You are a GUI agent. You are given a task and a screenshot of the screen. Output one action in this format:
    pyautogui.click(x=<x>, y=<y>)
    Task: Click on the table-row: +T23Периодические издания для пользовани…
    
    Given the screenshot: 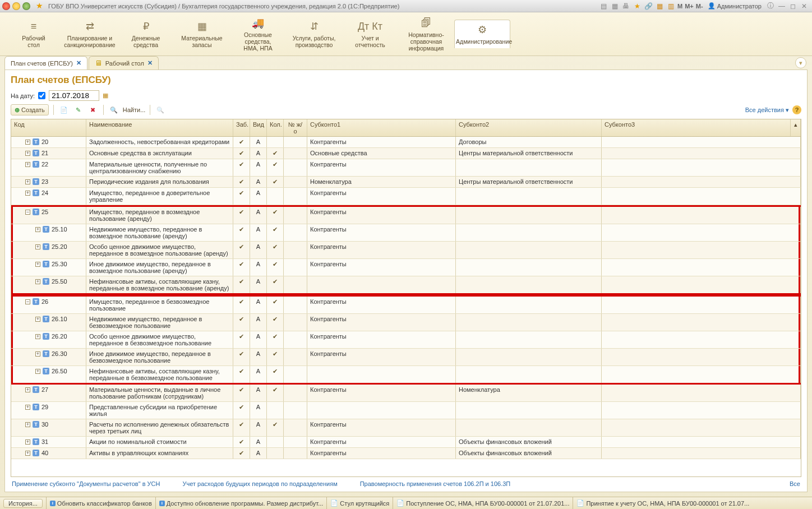 What is the action you would take?
    pyautogui.click(x=406, y=182)
    